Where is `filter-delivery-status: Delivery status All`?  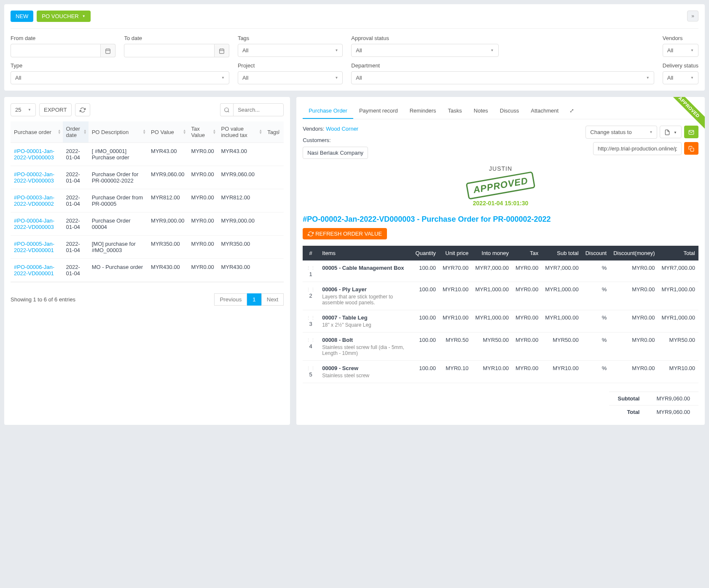 filter-delivery-status: Delivery status All is located at coordinates (680, 73).